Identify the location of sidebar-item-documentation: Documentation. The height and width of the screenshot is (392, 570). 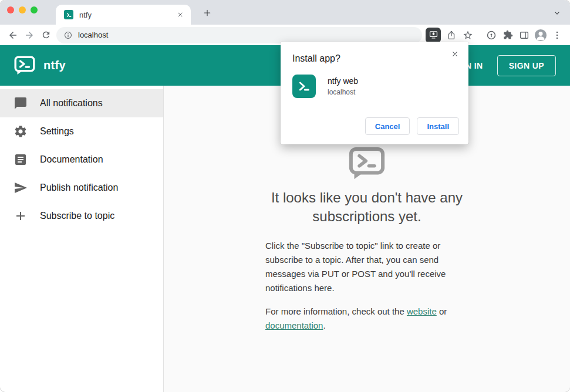
(82, 160).